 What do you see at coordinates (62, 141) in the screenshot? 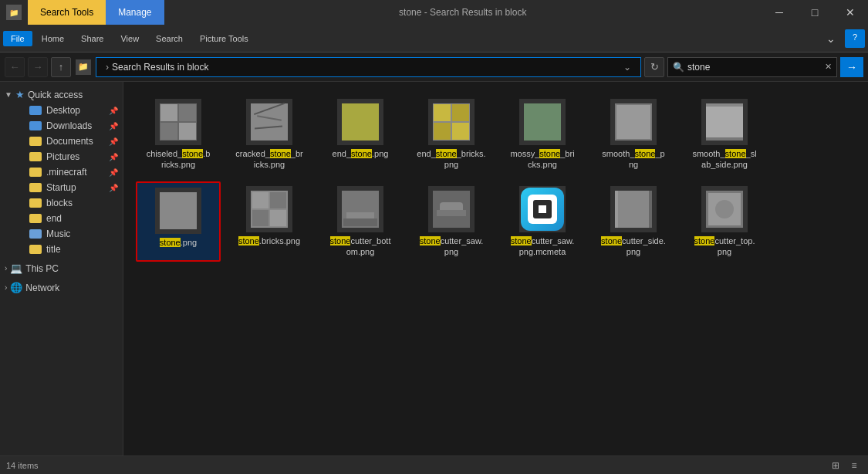
I see `sidebar-item-documents: Documents 📌` at bounding box center [62, 141].